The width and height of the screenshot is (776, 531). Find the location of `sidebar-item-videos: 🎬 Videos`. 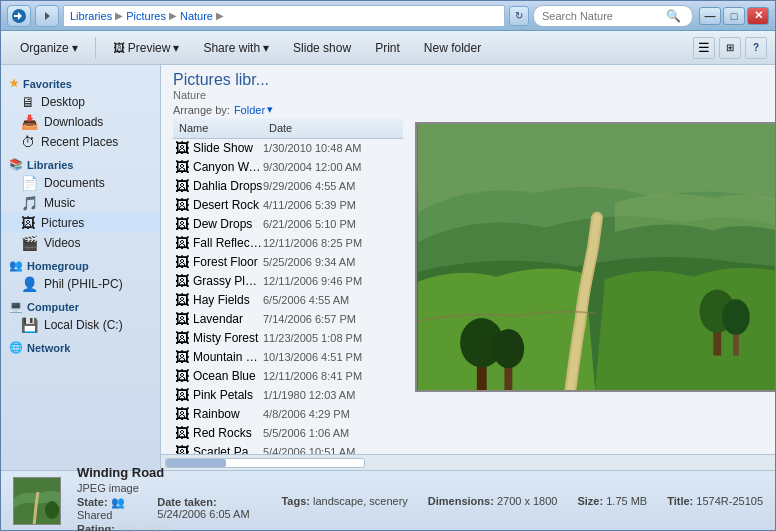

sidebar-item-videos: 🎬 Videos is located at coordinates (80, 243).